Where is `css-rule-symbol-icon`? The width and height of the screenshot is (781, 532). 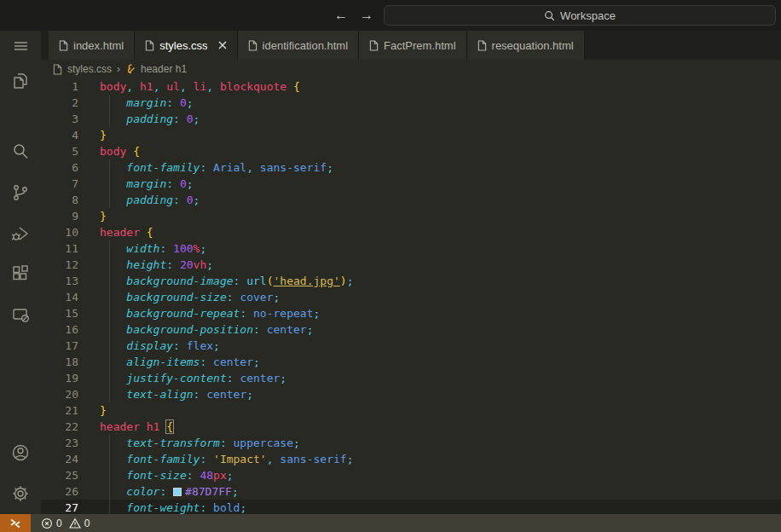 css-rule-symbol-icon is located at coordinates (130, 69).